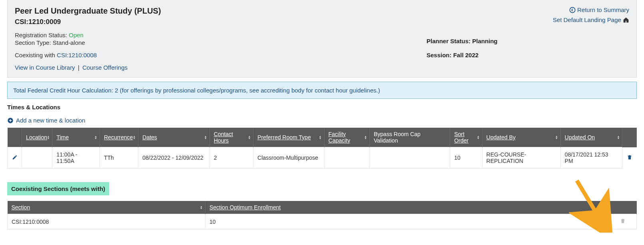 The width and height of the screenshot is (644, 245). Describe the element at coordinates (46, 120) in the screenshot. I see `add-time-location-link: Add a new time & location` at that location.